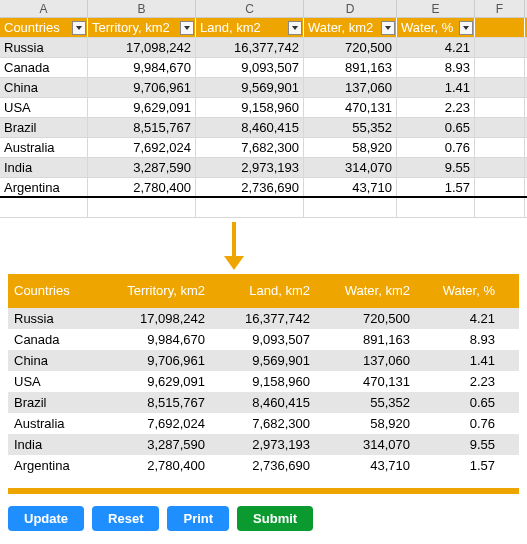  What do you see at coordinates (142, 48) in the screenshot?
I see `cell-territory: 17,098,242` at bounding box center [142, 48].